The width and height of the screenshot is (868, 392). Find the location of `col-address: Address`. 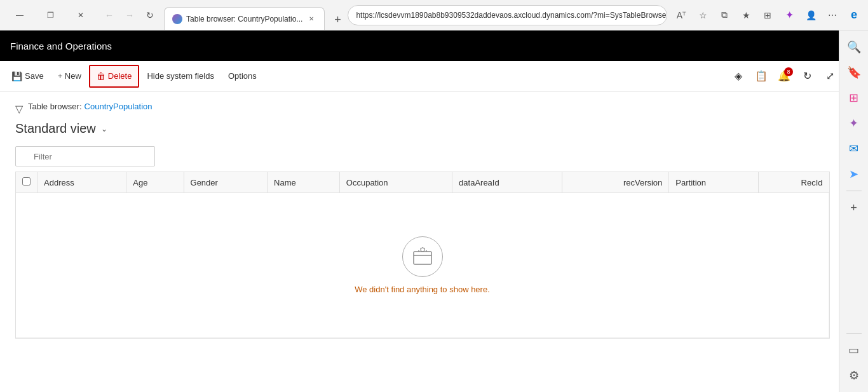

col-address: Address is located at coordinates (82, 183).